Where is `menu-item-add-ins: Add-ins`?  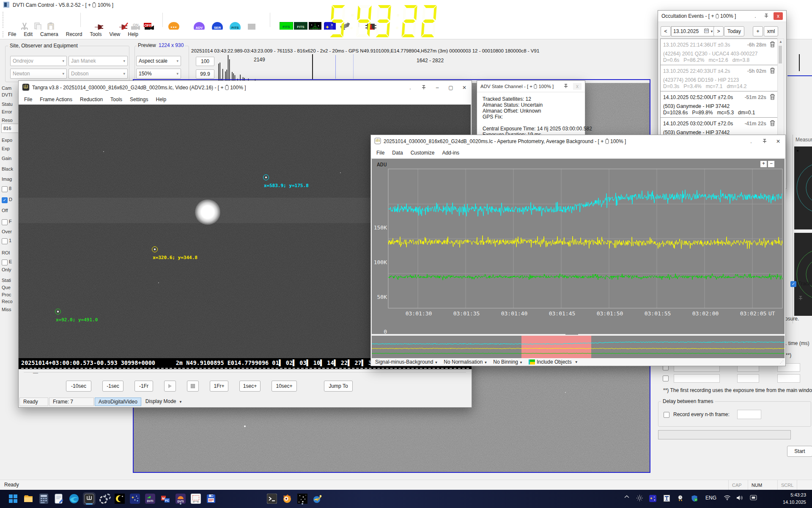
menu-item-add-ins: Add-ins is located at coordinates (451, 153).